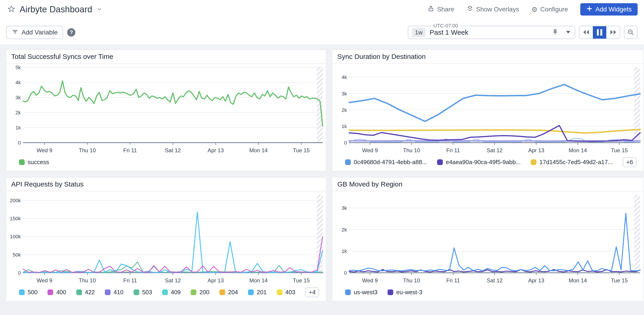 The height and width of the screenshot is (315, 644). I want to click on plus-icon, so click(590, 9).